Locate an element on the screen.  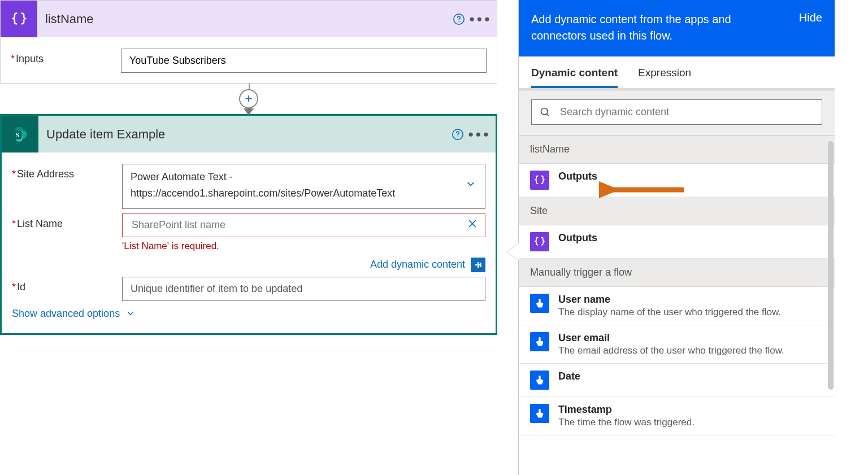
connector: + is located at coordinates (249, 99).